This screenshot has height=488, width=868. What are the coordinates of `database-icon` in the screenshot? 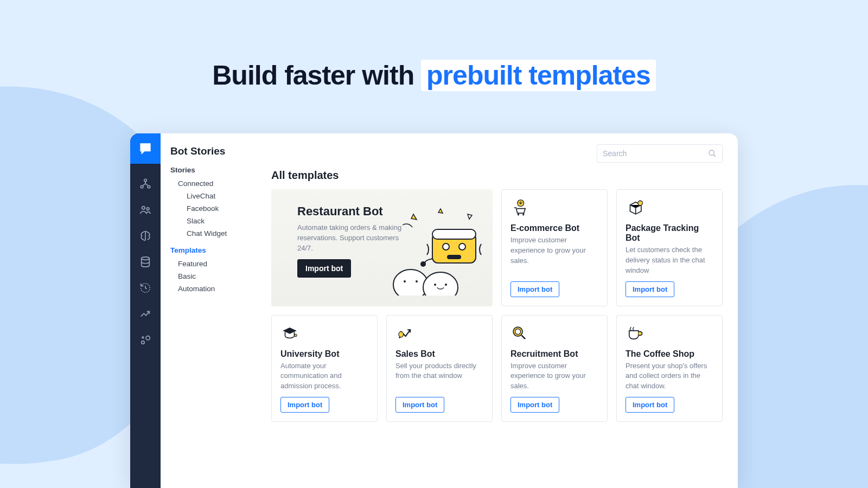 It's located at (145, 262).